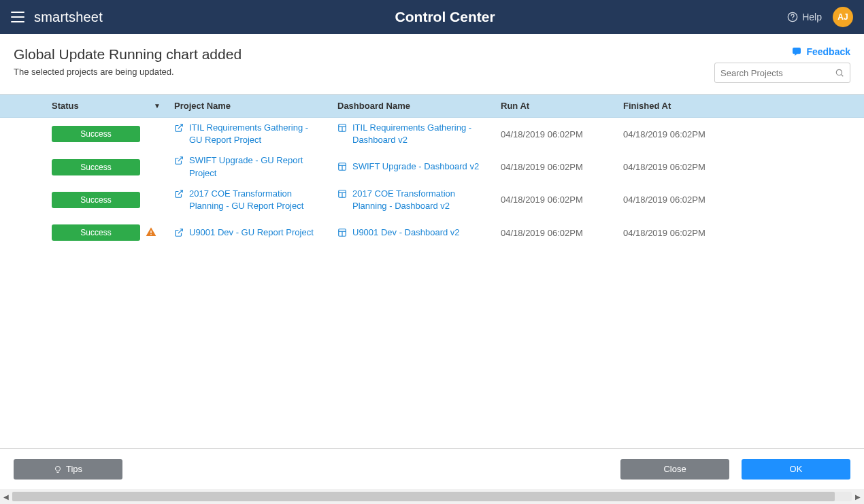  What do you see at coordinates (804, 17) in the screenshot?
I see `help-link: Help` at bounding box center [804, 17].